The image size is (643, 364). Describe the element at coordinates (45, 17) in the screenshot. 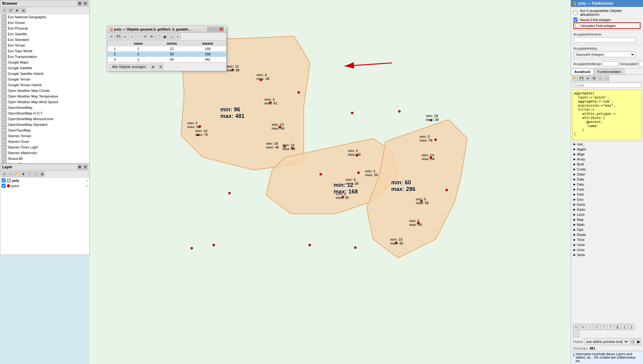

I see `browser-list-item: Esri National Geographic` at that location.